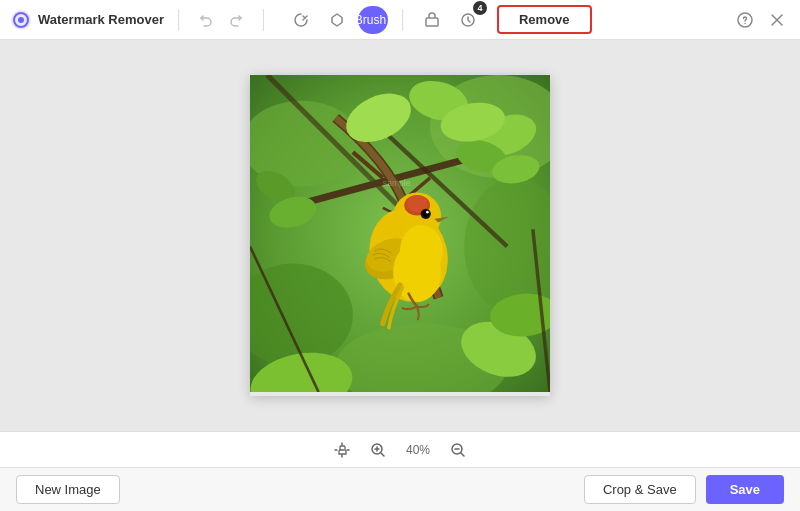  What do you see at coordinates (367, 20) in the screenshot?
I see `title-bar-left: Watermark Remover` at bounding box center [367, 20].